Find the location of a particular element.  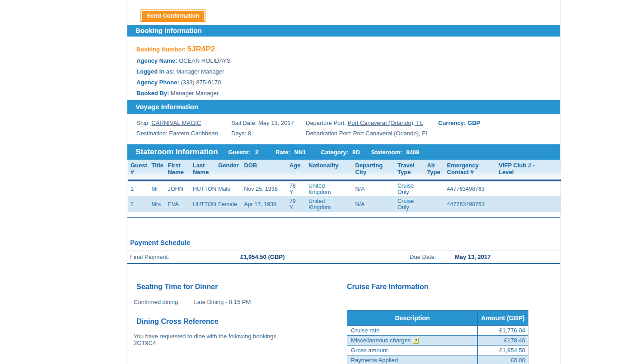

col-header-air-type: Air Type is located at coordinates (436, 170).